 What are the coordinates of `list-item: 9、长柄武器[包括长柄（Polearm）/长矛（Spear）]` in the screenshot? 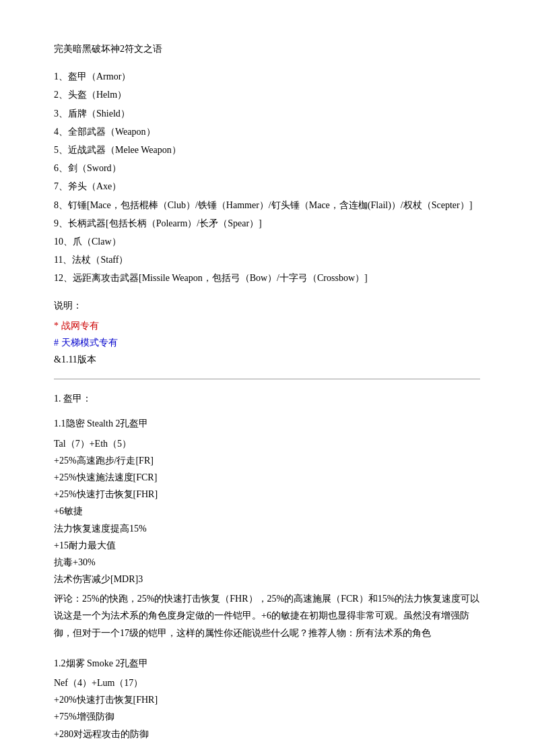 It's located at (267, 224).